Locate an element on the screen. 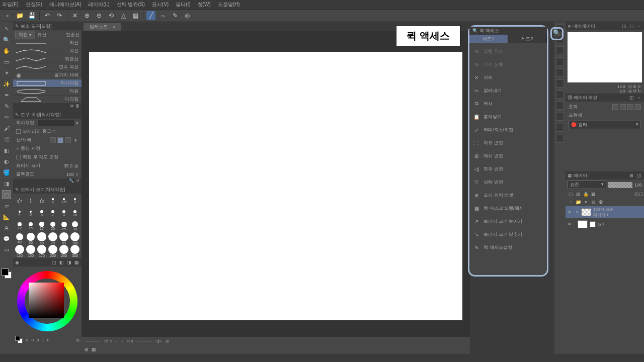  brush-size-cell: 10 is located at coordinates (75, 213).